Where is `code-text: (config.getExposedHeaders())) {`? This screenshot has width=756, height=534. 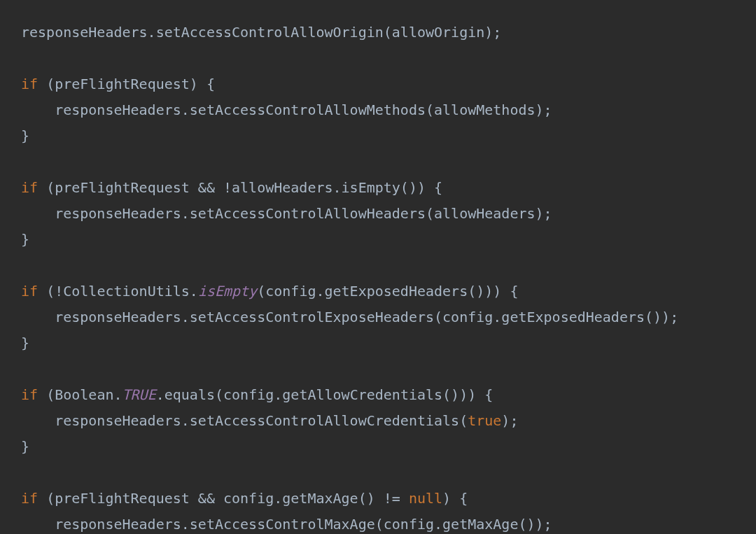 code-text: (config.getExposedHeaders())) { is located at coordinates (388, 291).